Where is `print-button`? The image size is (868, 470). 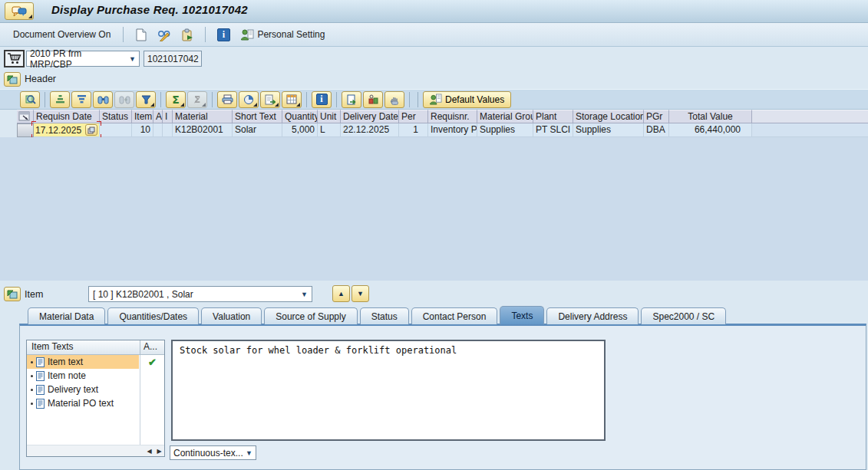 print-button is located at coordinates (227, 100).